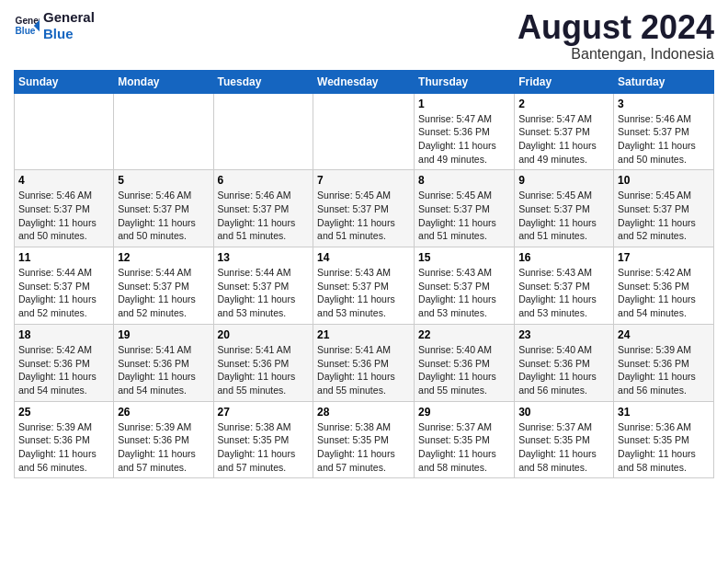 The height and width of the screenshot is (563, 728). Describe the element at coordinates (464, 104) in the screenshot. I see `day-number: 1` at that location.